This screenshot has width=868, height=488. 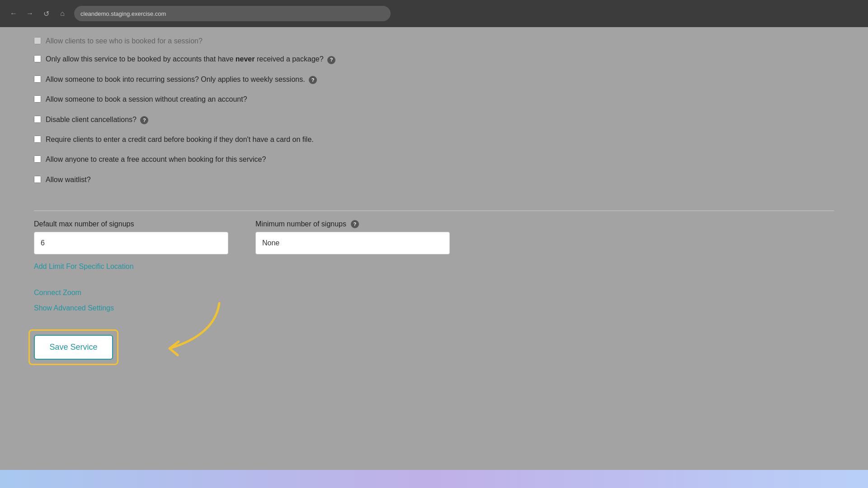 I want to click on checkbox-creditcard-label: Require clients to enter a credit card b…, so click(x=180, y=140).